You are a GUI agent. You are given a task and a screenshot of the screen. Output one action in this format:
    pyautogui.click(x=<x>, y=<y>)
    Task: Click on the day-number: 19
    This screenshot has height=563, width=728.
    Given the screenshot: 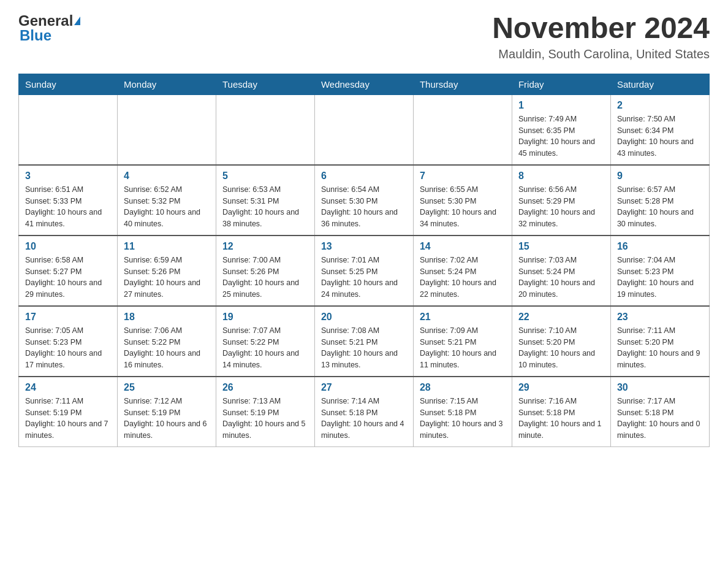 What is the action you would take?
    pyautogui.click(x=265, y=317)
    